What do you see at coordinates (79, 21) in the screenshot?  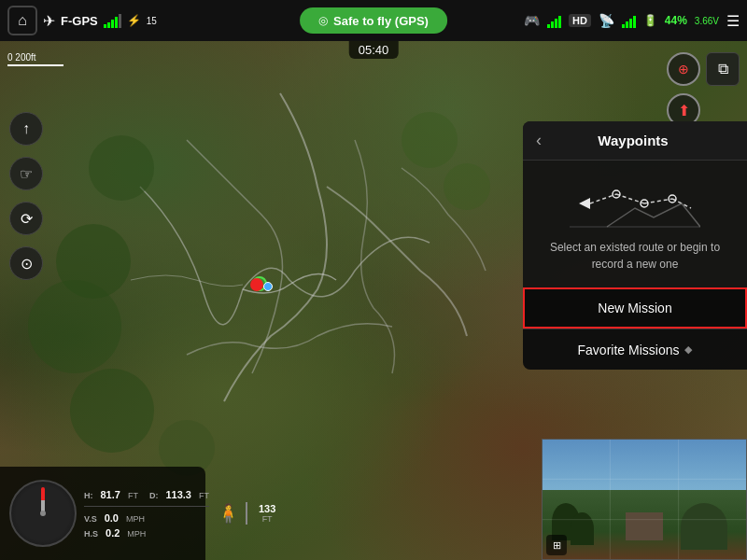 I see `gps-name-label: F-GPS` at bounding box center [79, 21].